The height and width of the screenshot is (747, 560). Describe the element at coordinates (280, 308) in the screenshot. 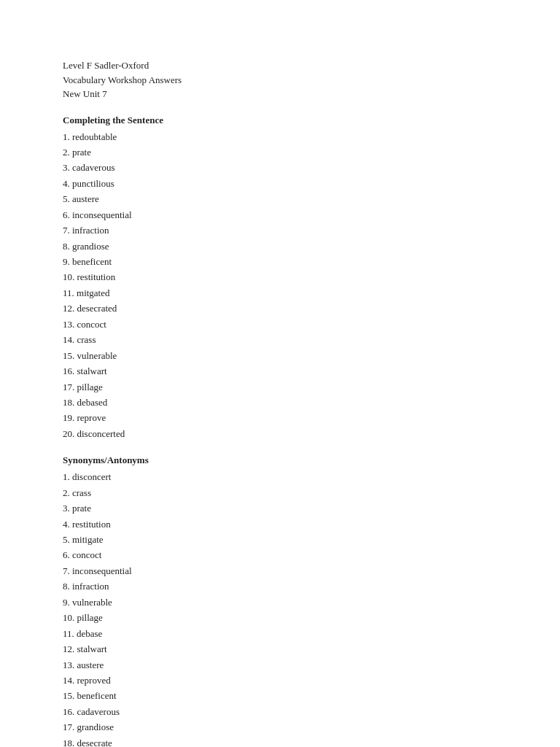

I see `list-item: 12. desecrated` at that location.